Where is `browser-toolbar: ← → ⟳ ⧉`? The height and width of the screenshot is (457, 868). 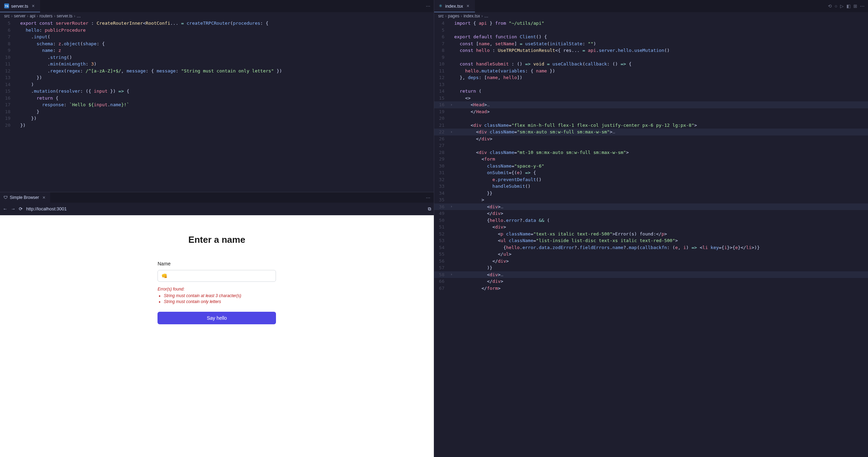 browser-toolbar: ← → ⟳ ⧉ is located at coordinates (217, 209).